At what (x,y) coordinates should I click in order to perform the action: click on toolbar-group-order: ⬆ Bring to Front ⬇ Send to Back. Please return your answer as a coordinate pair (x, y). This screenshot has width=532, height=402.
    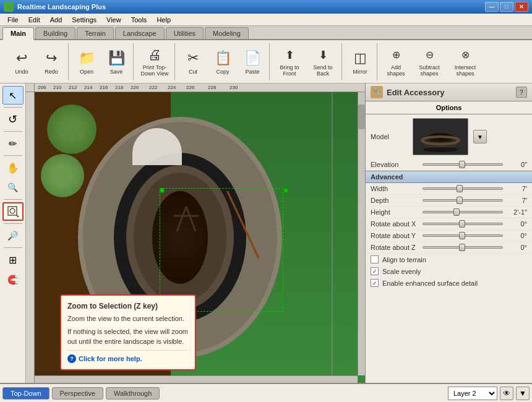
    Looking at the image, I should click on (307, 62).